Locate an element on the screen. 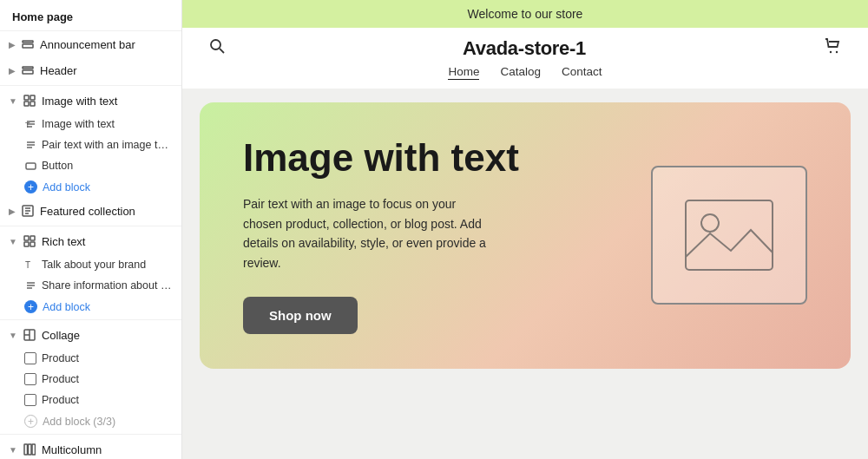 This screenshot has height=459, width=868. button-label: Button is located at coordinates (57, 166).